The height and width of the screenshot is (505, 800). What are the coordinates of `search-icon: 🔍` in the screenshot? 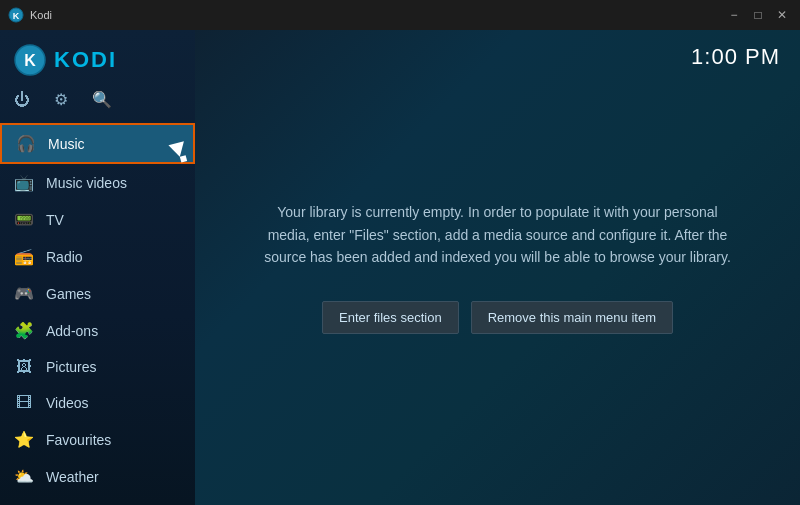 It's located at (102, 100).